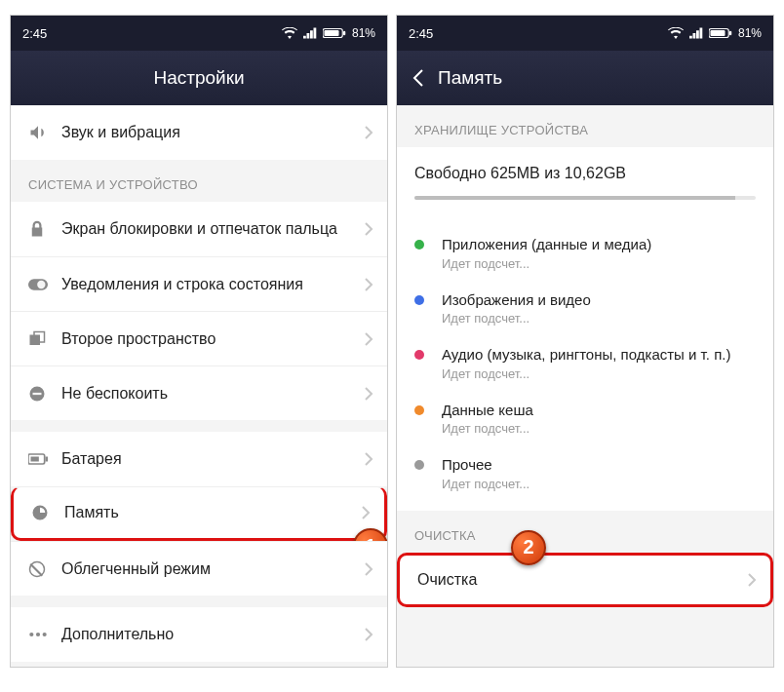  I want to click on row-label: Экран блокировки и отпечаток пальца, so click(213, 229).